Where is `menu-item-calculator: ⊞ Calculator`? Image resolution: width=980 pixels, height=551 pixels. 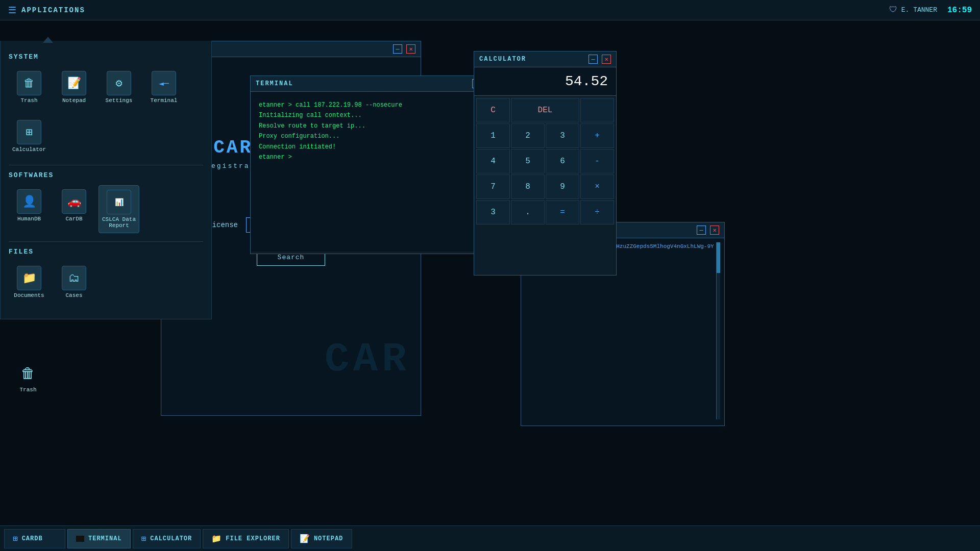 menu-item-calculator: ⊞ Calculator is located at coordinates (29, 136).